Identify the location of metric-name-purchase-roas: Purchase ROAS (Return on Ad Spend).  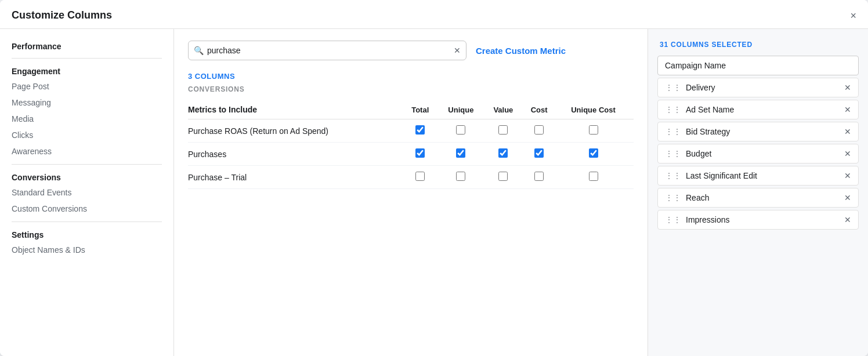
(297, 131).